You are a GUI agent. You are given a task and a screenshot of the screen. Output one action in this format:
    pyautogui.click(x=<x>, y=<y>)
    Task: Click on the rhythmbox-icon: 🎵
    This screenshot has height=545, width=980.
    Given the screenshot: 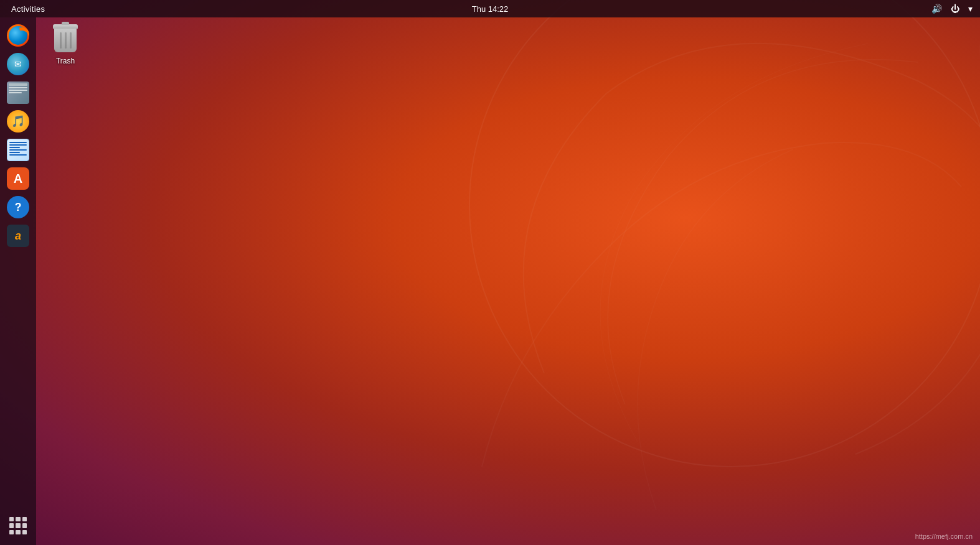 What is the action you would take?
    pyautogui.click(x=18, y=121)
    